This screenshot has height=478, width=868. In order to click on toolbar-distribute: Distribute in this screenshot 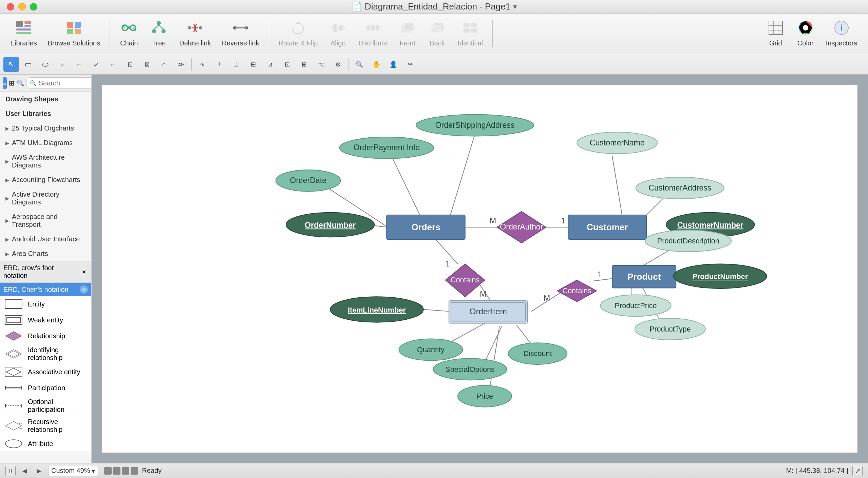, I will do `click(373, 34)`.